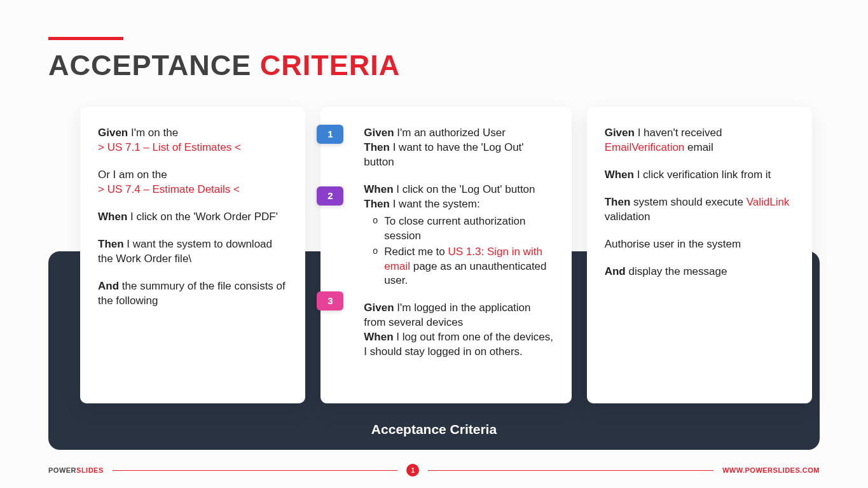 This screenshot has height=488, width=868. What do you see at coordinates (771, 470) in the screenshot?
I see `footer-url: WWW.POWERSLIDES.COM` at bounding box center [771, 470].